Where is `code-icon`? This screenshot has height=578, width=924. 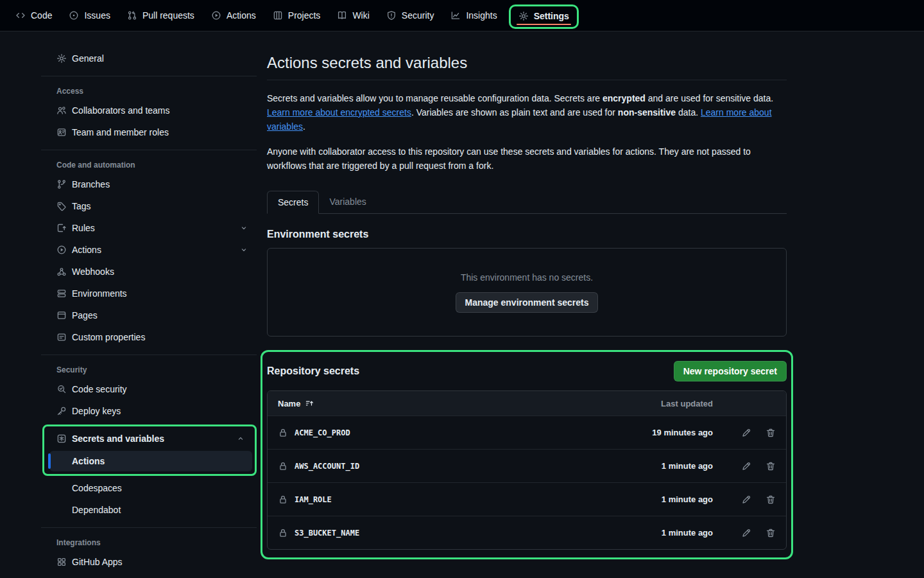
code-icon is located at coordinates (21, 15).